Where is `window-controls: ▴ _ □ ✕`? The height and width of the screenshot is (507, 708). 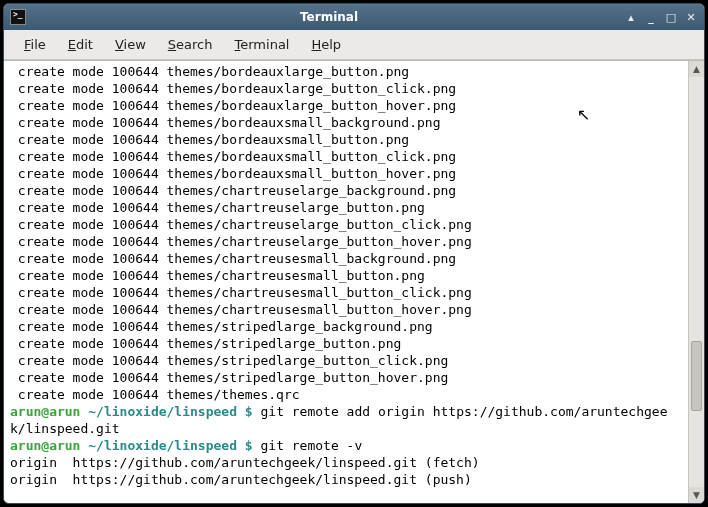
window-controls: ▴ _ □ ✕ is located at coordinates (661, 17).